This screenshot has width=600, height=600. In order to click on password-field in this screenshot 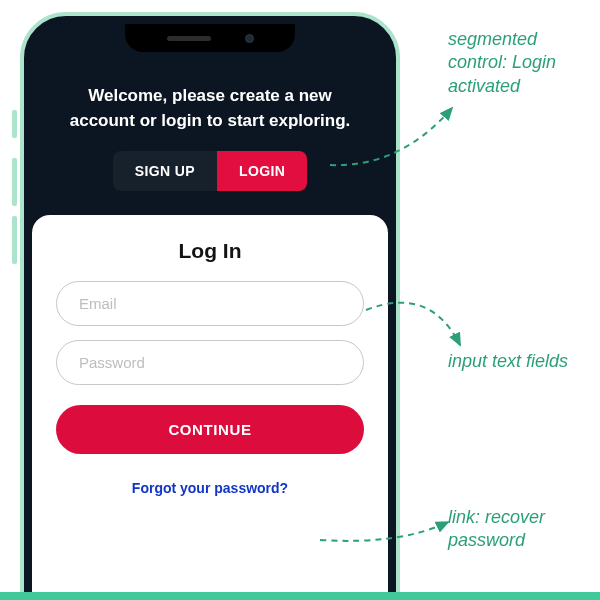, I will do `click(210, 362)`.